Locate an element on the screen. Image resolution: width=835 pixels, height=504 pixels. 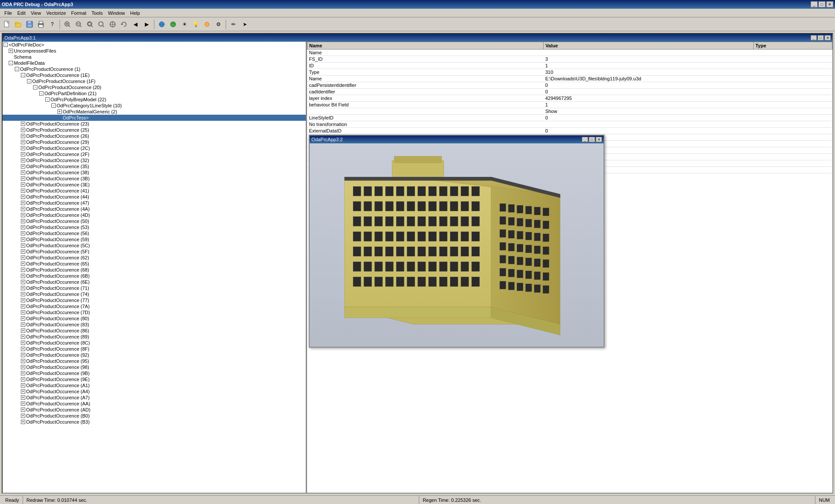
menu-view: View is located at coordinates (36, 13).